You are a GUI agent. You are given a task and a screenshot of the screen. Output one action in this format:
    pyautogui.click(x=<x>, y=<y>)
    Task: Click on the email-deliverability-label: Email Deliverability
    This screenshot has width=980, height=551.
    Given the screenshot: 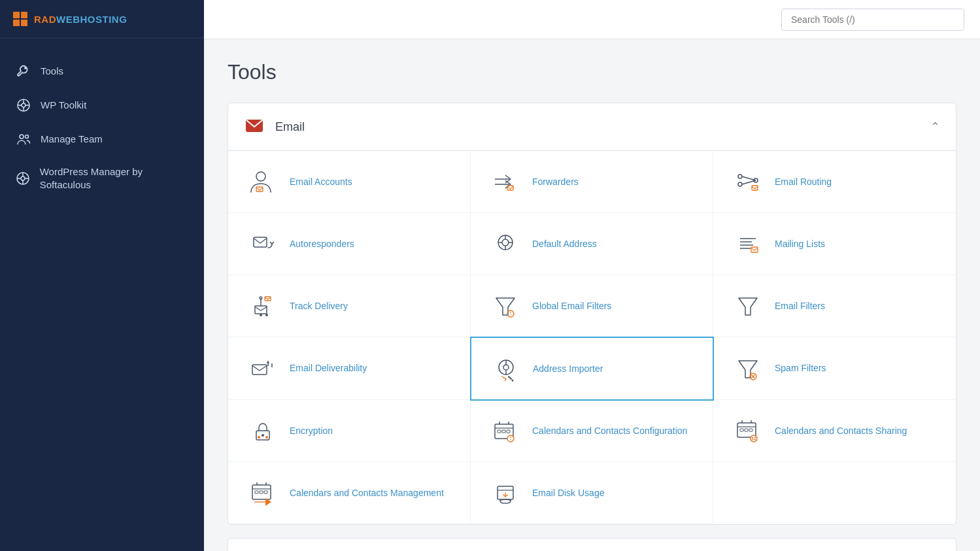 What is the action you would take?
    pyautogui.click(x=328, y=369)
    